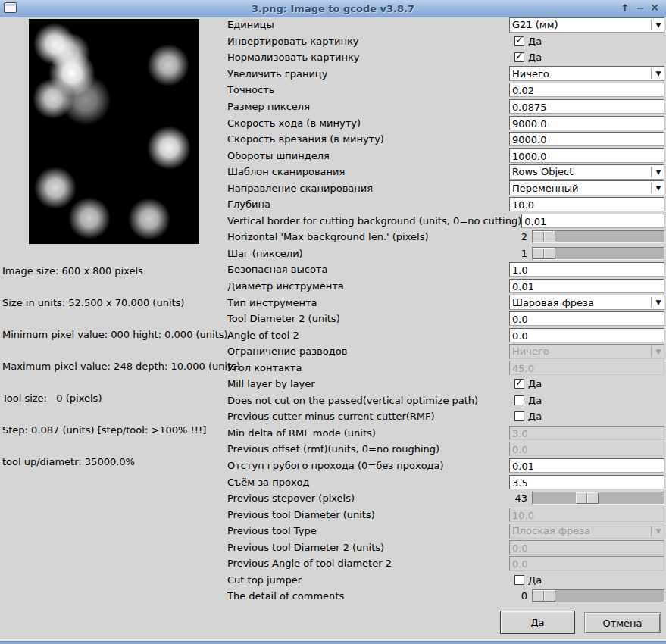 The width and height of the screenshot is (666, 644). Describe the element at coordinates (586, 188) in the screenshot. I see `combo-box: Переменный▼` at that location.